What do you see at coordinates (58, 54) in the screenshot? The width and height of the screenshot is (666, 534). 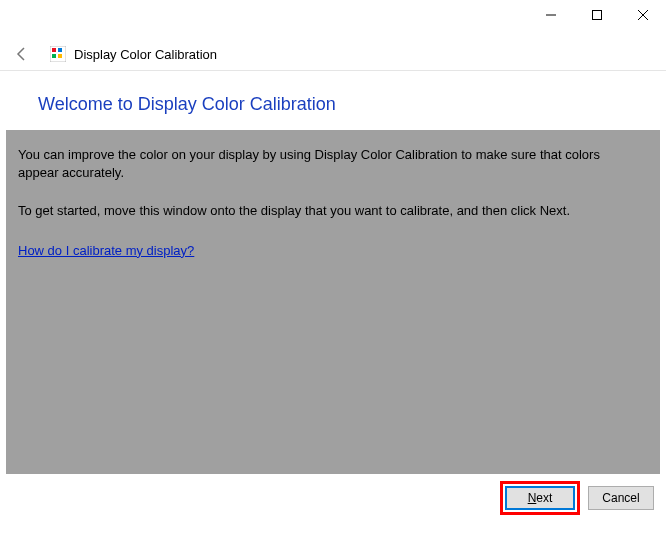 I see `app-icon` at bounding box center [58, 54].